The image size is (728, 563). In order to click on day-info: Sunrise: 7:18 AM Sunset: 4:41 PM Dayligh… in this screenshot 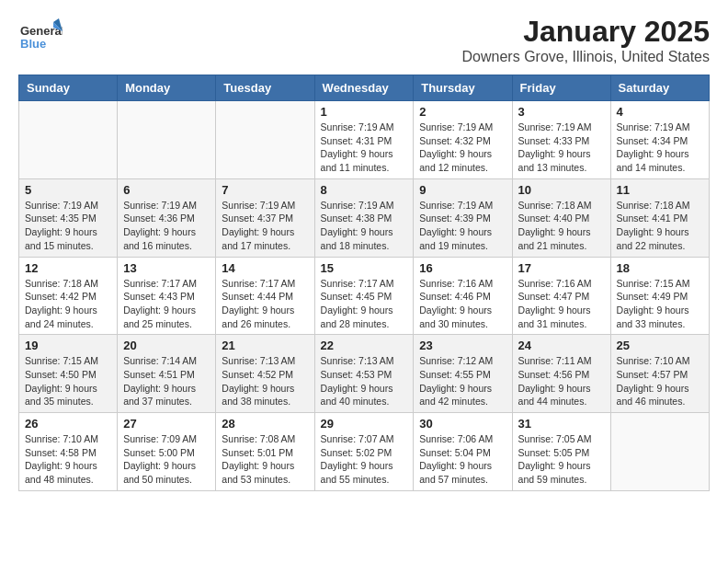, I will do `click(660, 226)`.